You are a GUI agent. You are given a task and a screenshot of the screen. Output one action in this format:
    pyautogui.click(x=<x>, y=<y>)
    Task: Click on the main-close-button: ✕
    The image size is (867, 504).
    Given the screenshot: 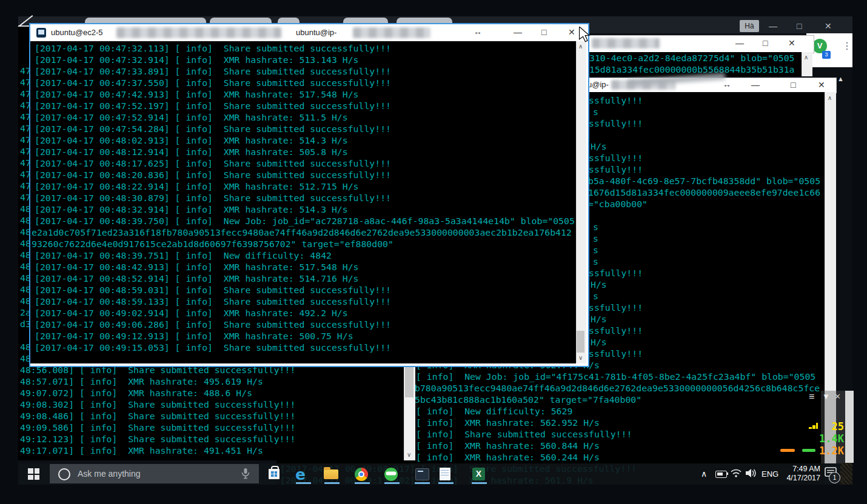 What is the action you would take?
    pyautogui.click(x=572, y=32)
    